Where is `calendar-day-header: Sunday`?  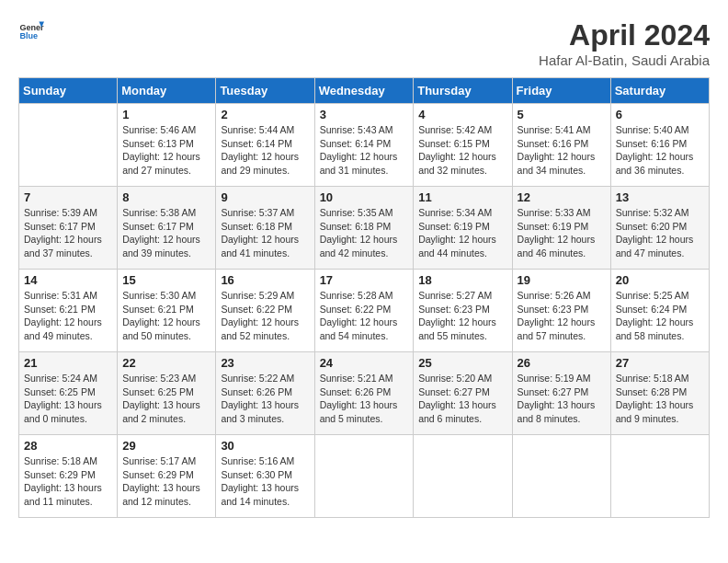
calendar-day-header: Sunday is located at coordinates (68, 91).